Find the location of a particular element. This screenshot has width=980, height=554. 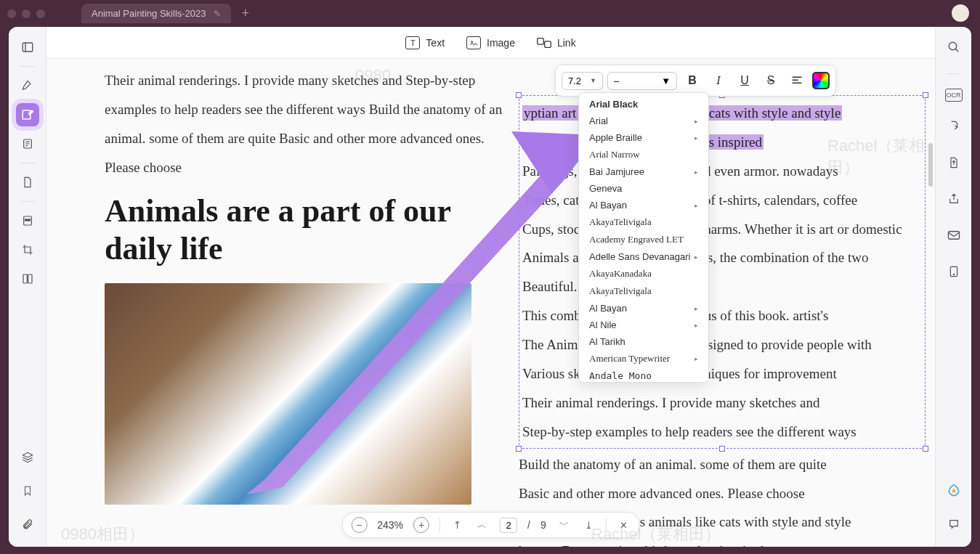

crop-icon is located at coordinates (28, 250).